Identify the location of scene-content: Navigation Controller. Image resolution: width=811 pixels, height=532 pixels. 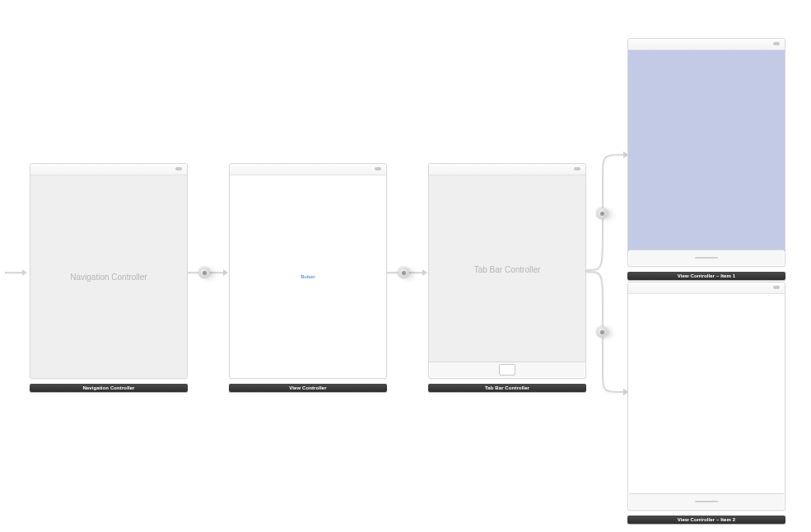
(109, 277).